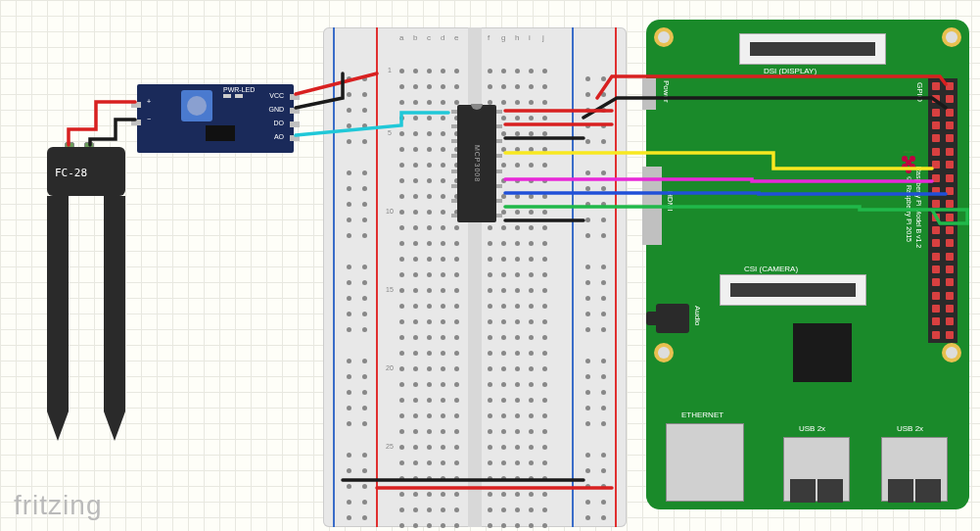 This screenshot has width=980, height=531. What do you see at coordinates (909, 210) in the screenshot?
I see `rpi-copyright-label: © Raspberry Pi 2015` at bounding box center [909, 210].